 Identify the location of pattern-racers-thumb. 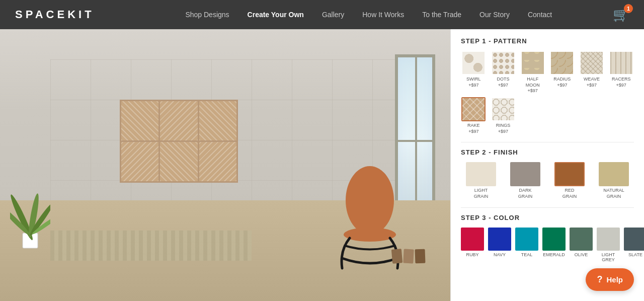
(621, 63).